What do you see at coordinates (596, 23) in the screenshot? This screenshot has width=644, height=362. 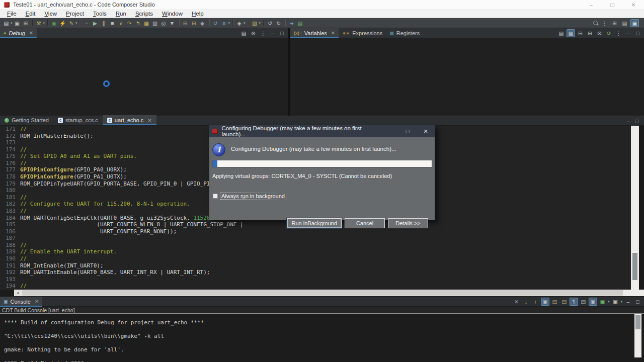 I see `search-icon` at bounding box center [596, 23].